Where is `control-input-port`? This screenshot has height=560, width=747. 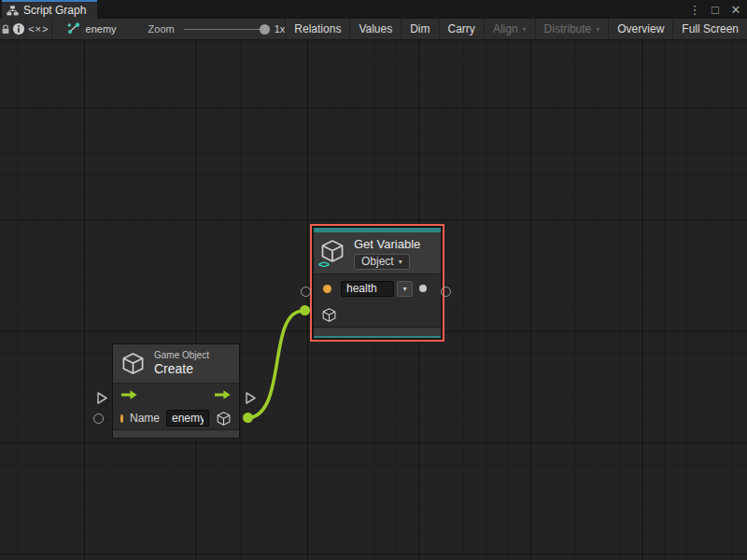
control-input-port is located at coordinates (103, 398).